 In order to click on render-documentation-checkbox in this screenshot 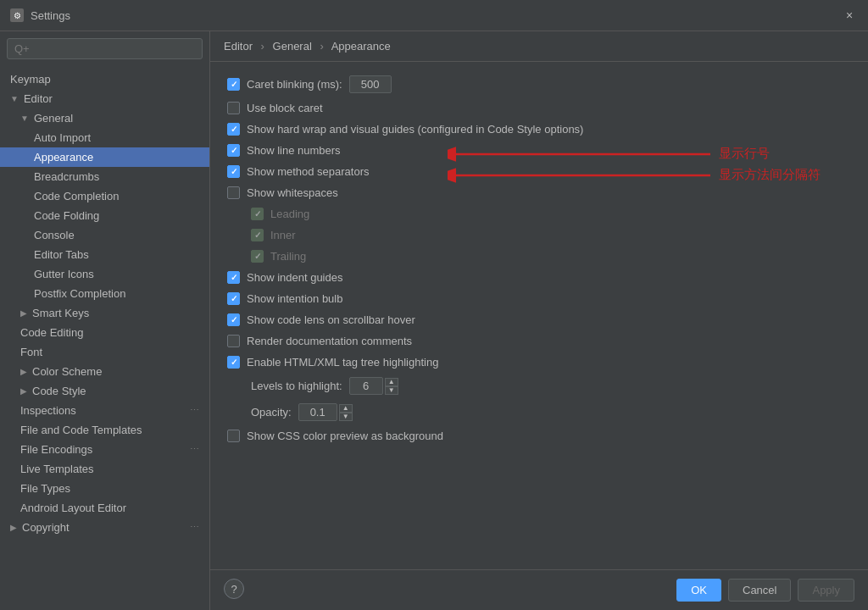, I will do `click(234, 341)`.